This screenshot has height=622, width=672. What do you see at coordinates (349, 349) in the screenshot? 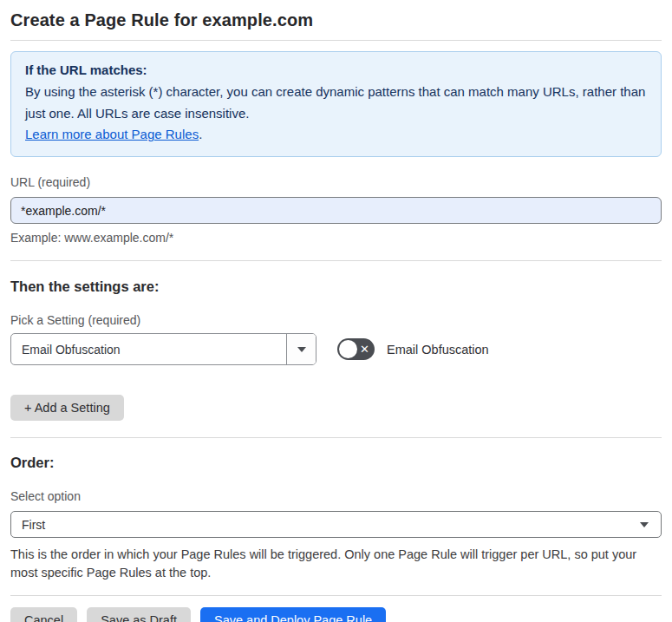
I see `toggle-knob` at bounding box center [349, 349].